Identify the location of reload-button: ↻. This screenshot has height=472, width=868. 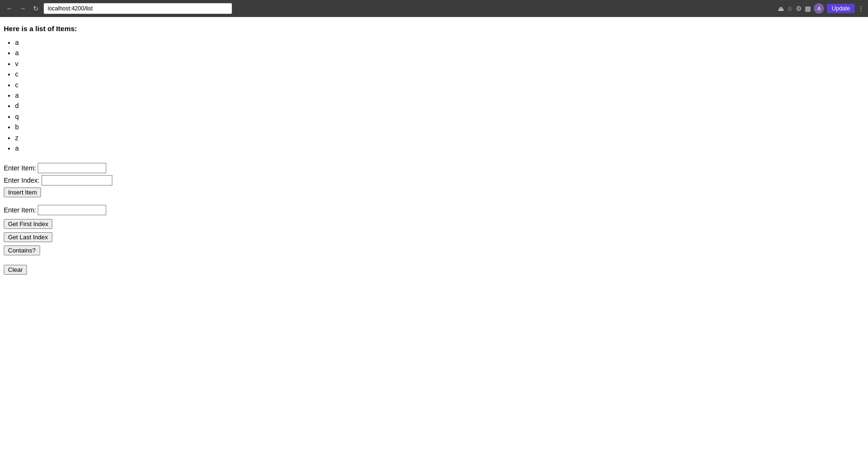
(36, 8).